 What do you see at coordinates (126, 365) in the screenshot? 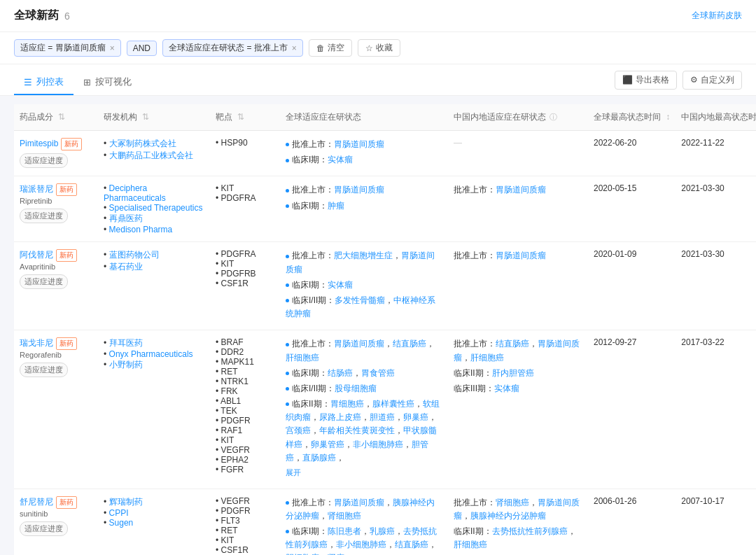
I see `org-link: 小野制药` at bounding box center [126, 365].